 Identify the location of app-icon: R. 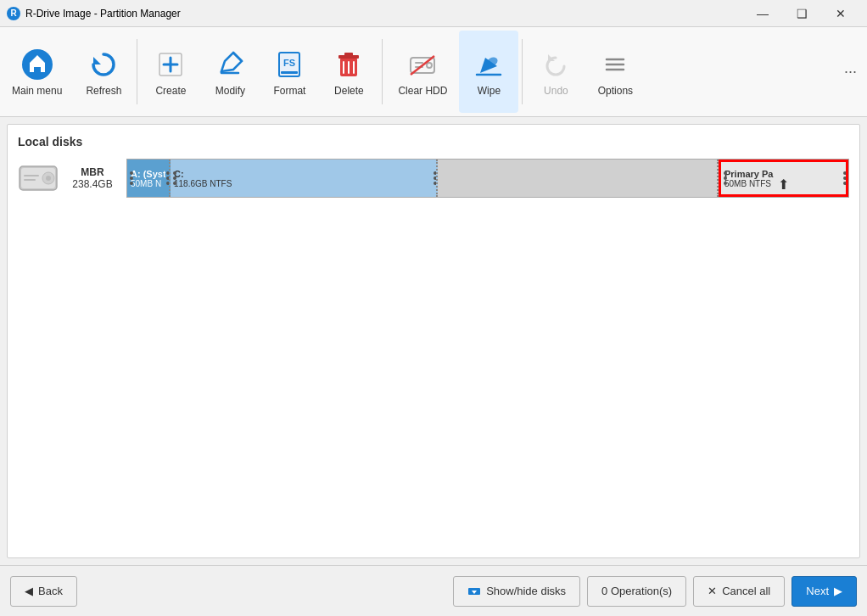
(14, 14).